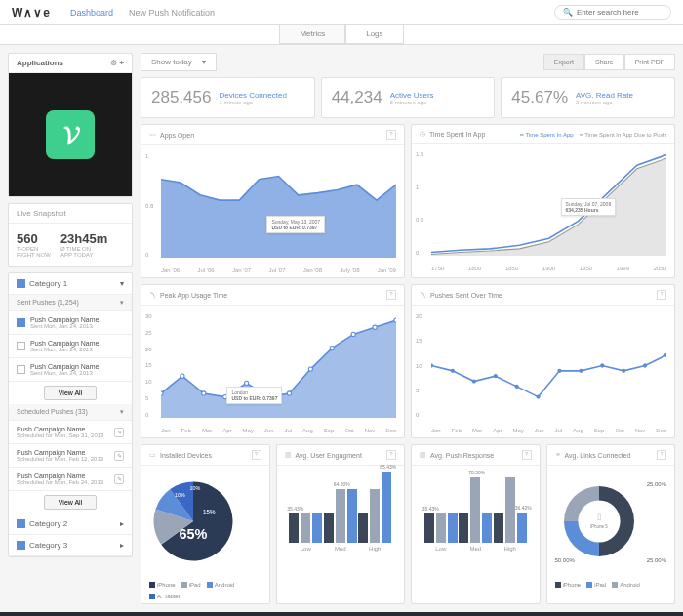  Describe the element at coordinates (375, 35) in the screenshot. I see `tab-logs: Logs` at that location.